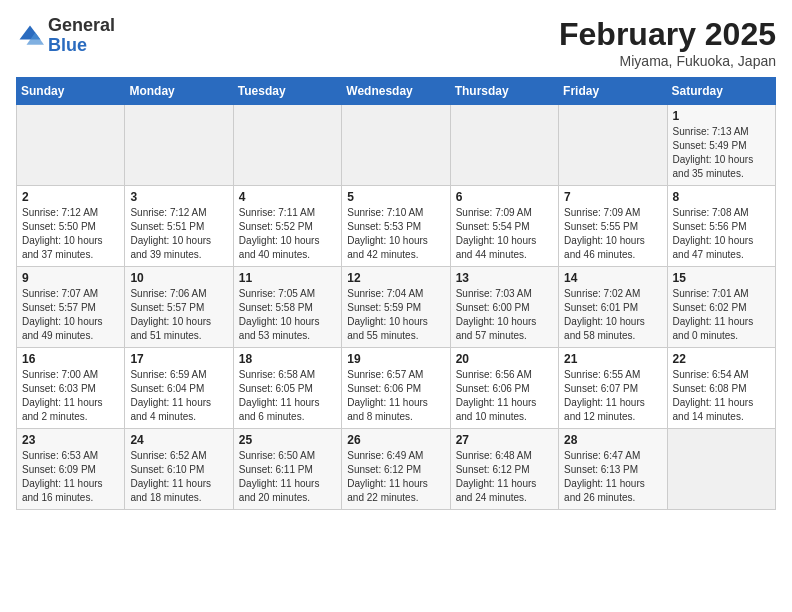 This screenshot has width=792, height=612. I want to click on day-info: Sunrise: 6:49 AMSunset: 6:12 PMDaylight:…, so click(396, 477).